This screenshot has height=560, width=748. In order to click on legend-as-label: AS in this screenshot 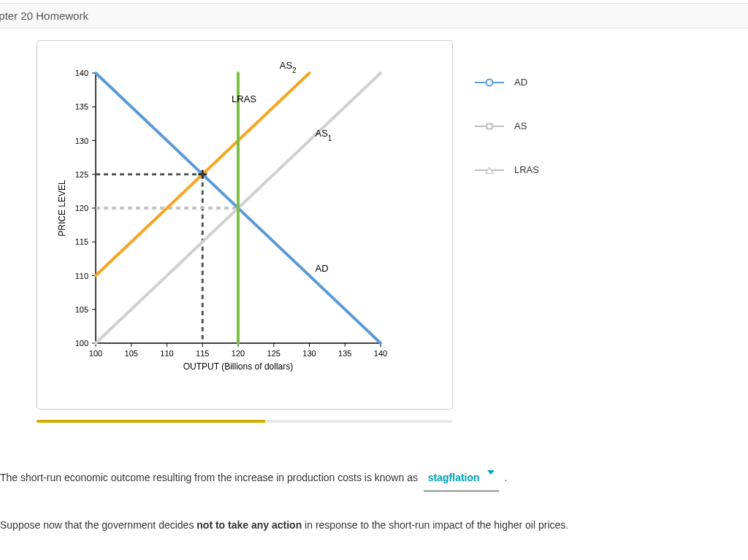, I will do `click(520, 126)`.